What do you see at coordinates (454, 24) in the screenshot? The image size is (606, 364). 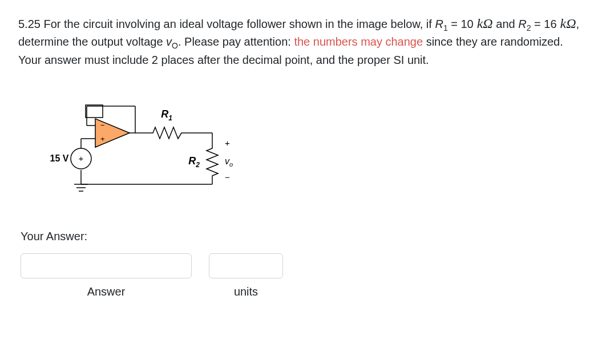 I see `eq1: =` at bounding box center [454, 24].